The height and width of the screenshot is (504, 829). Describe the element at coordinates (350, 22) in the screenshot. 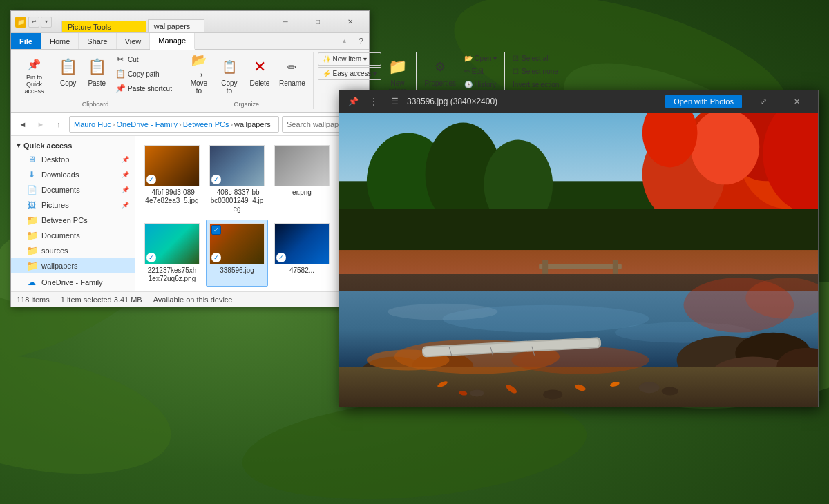

I see `close-button: ✕` at that location.